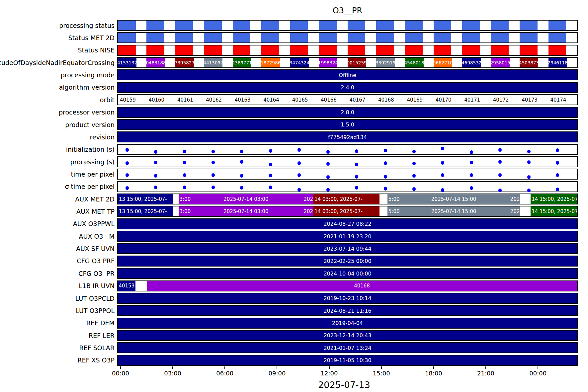  Describe the element at coordinates (347, 311) in the screenshot. I see `row-value: 2024-08-21 11:16` at that location.